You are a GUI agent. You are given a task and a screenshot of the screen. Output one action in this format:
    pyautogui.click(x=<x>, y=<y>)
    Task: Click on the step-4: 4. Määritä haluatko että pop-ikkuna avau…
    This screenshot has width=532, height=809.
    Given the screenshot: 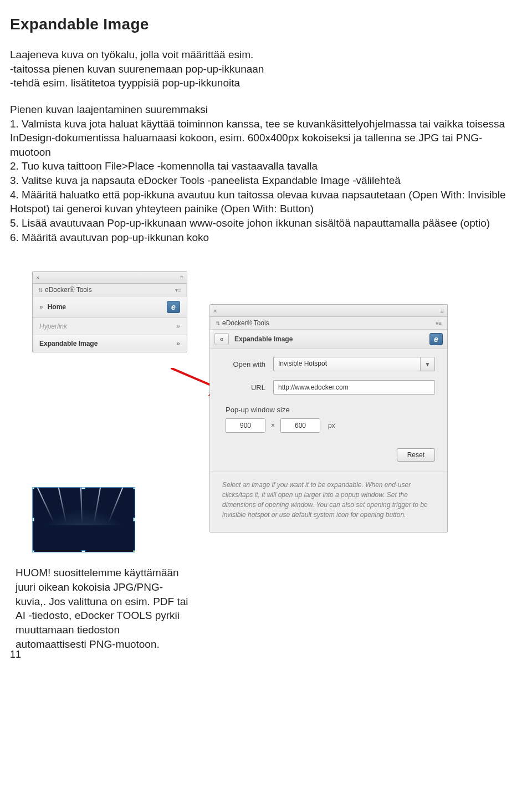 What is the action you would take?
    pyautogui.click(x=266, y=202)
    